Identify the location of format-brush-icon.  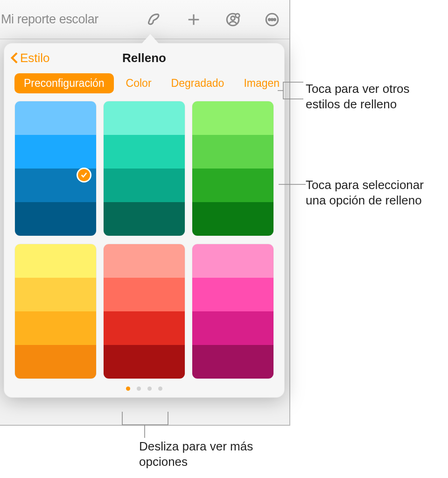
(154, 20).